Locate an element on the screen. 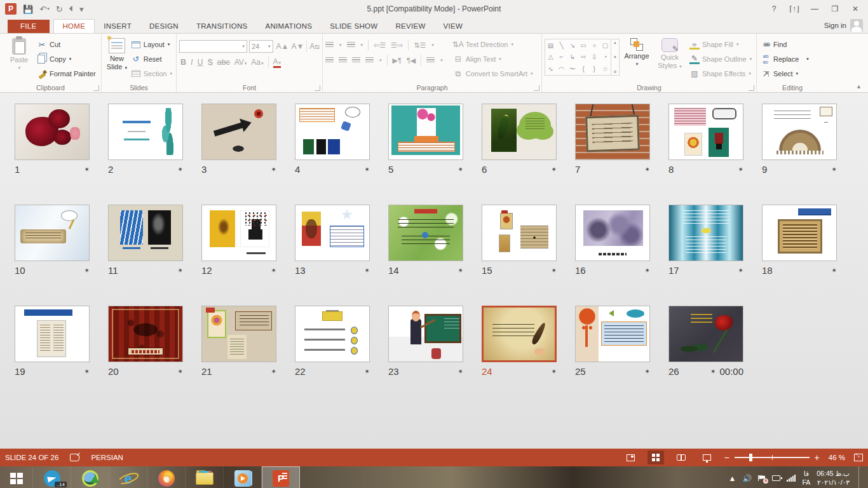  redo-icon: ↻ is located at coordinates (60, 9).